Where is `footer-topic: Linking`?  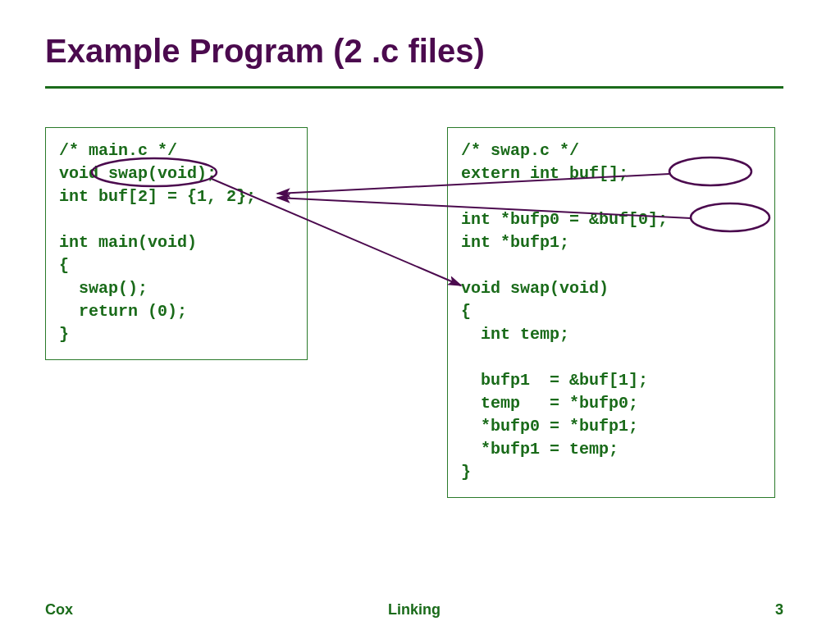 footer-topic: Linking is located at coordinates (414, 610).